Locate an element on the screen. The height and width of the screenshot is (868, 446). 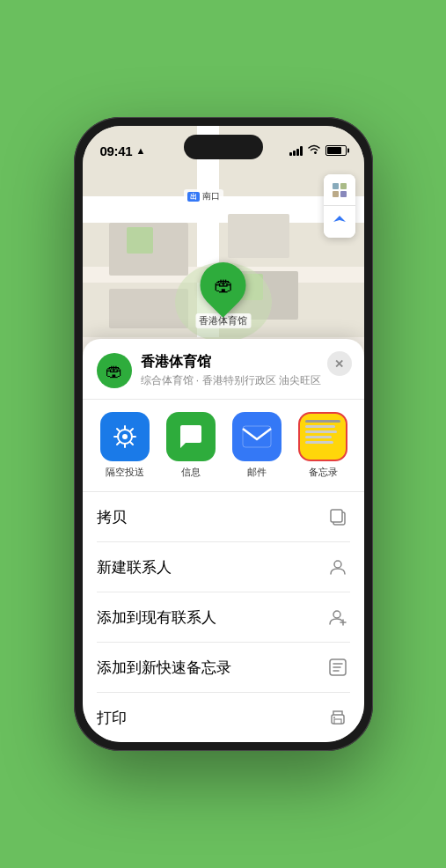
action-row-copy: 拷贝 is located at coordinates (223, 518).